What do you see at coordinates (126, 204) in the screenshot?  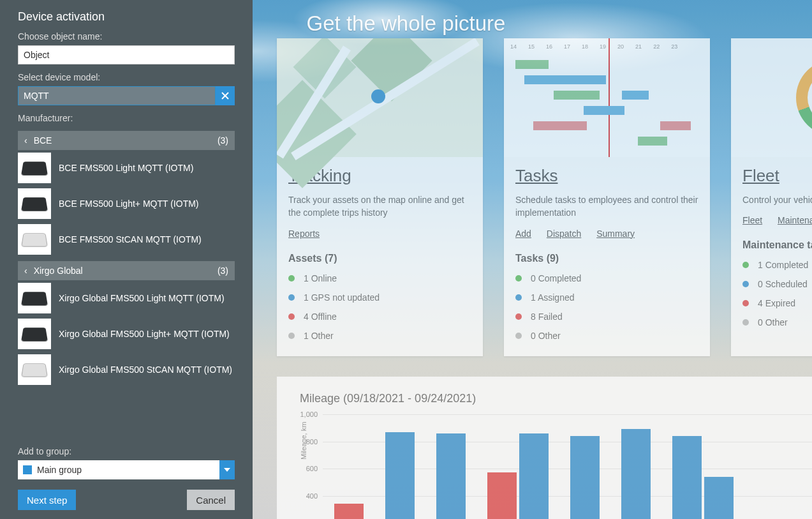 I see `device-list-item: BCE FMS500 Light+ MQTT (IOTM)` at bounding box center [126, 204].